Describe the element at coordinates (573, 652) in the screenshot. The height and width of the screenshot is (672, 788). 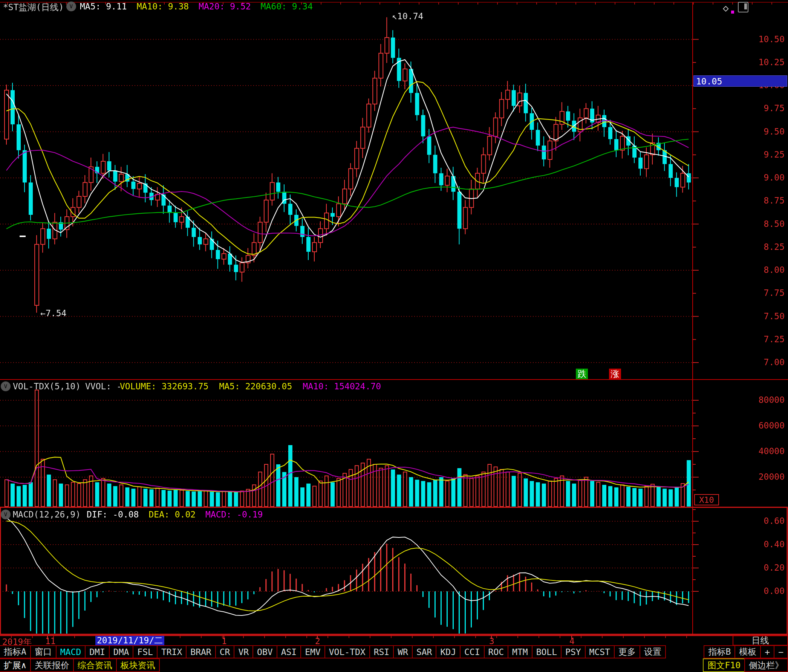
I see `toolbar-button-PSY: PSY` at that location.